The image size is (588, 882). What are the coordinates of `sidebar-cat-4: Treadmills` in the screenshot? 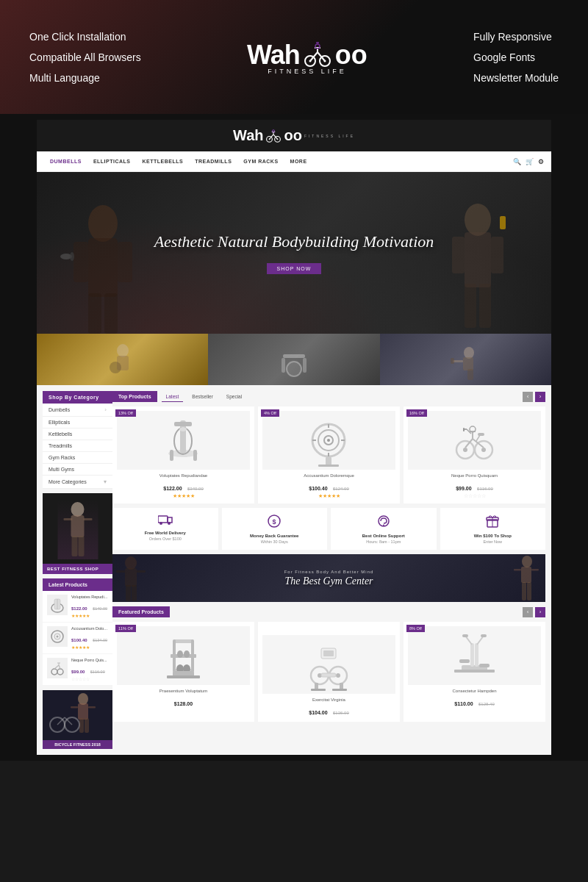 It's located at (78, 446).